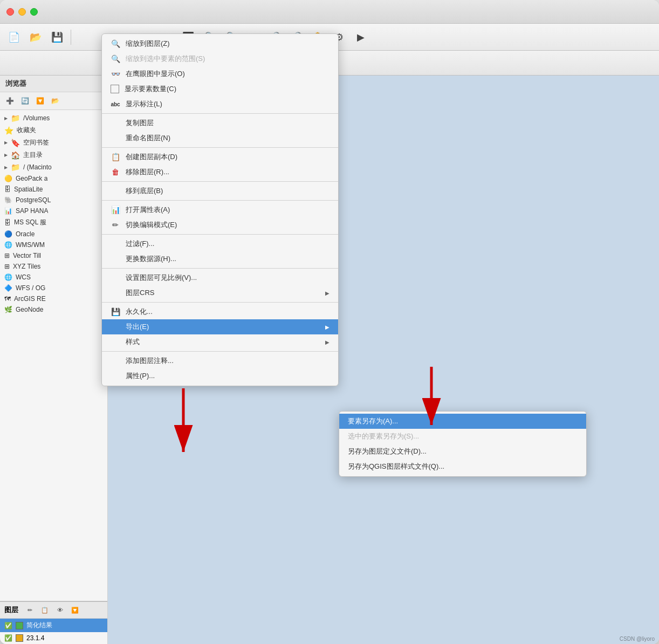 The height and width of the screenshot is (644, 659). What do you see at coordinates (54, 266) in the screenshot?
I see `sidebar-item-xyztiles: ⊞ XYZ Tiles` at bounding box center [54, 266].